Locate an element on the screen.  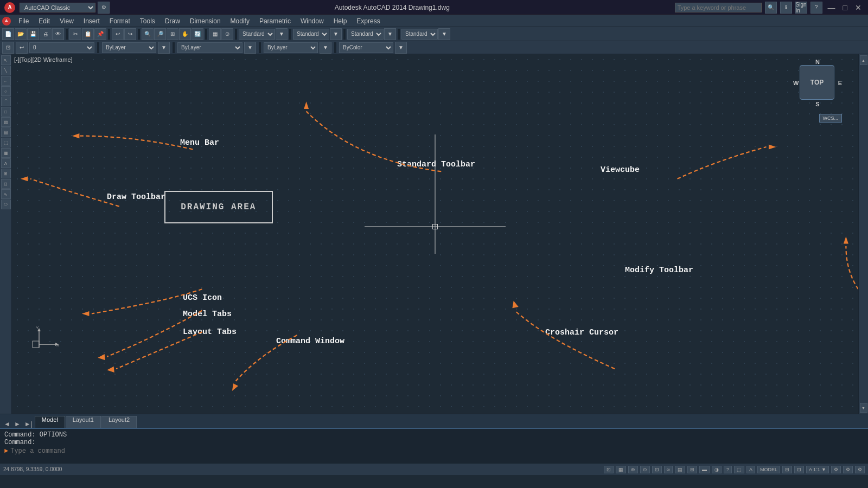
view-btn: ⊟ is located at coordinates (787, 470).